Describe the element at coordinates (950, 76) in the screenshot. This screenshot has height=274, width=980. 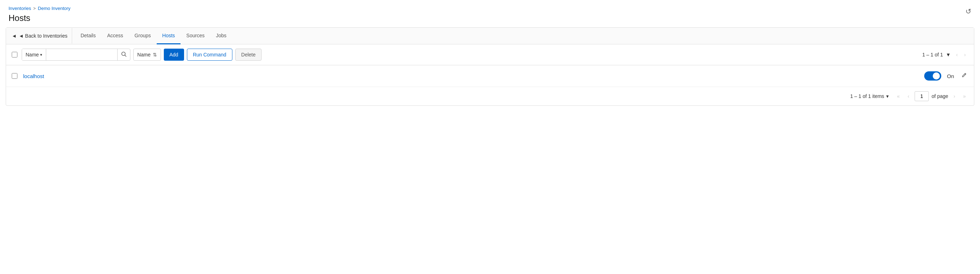
I see `host-status-label: On` at that location.